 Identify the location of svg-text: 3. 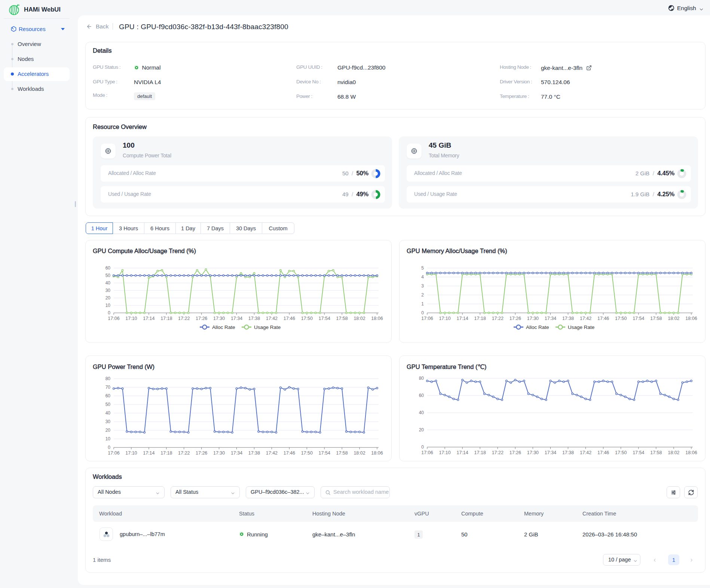
(423, 286).